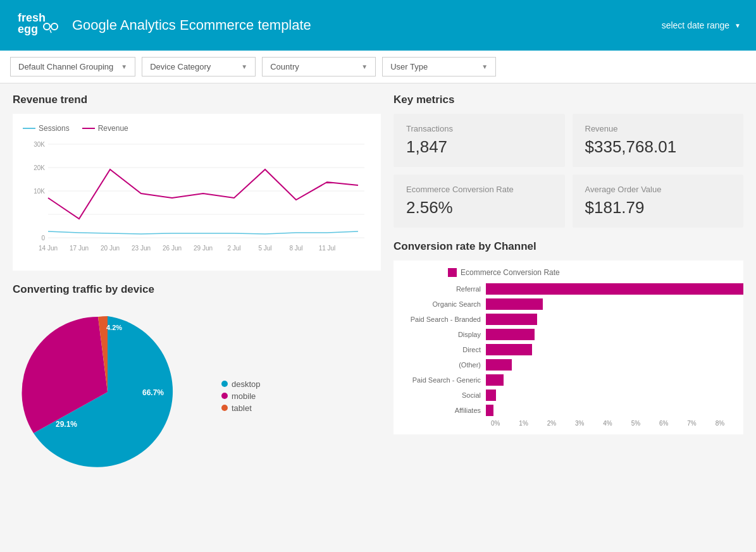 This screenshot has width=756, height=552. I want to click on bar-label-display: Display, so click(445, 334).